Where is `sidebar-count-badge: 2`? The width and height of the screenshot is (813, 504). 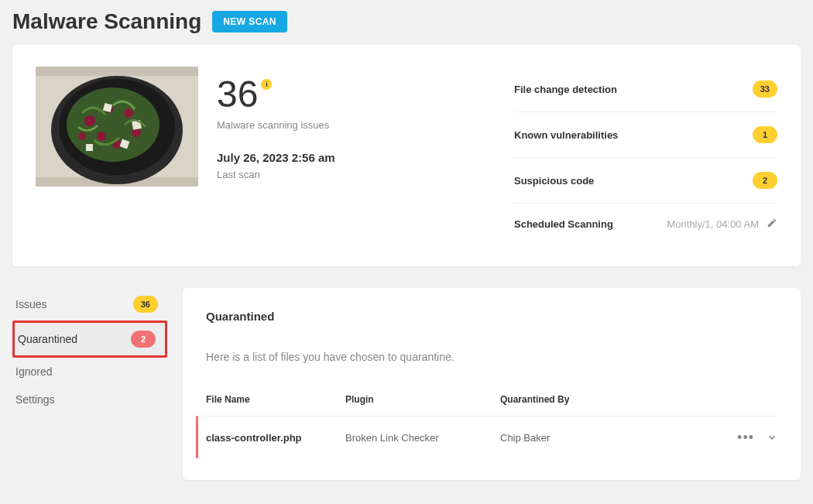 sidebar-count-badge: 2 is located at coordinates (143, 339).